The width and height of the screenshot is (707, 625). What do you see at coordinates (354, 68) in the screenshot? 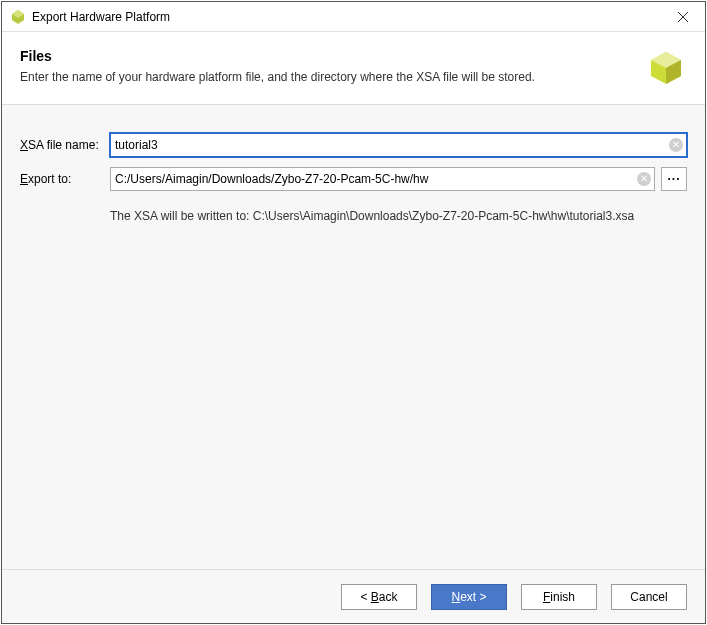
I see `wizard-header: Files Enter the name of your hardware pl…` at bounding box center [354, 68].